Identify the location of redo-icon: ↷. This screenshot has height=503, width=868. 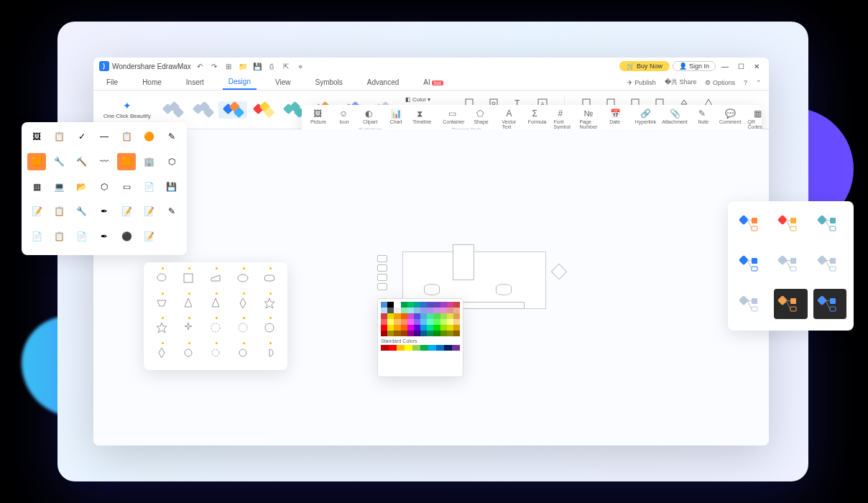
(214, 66).